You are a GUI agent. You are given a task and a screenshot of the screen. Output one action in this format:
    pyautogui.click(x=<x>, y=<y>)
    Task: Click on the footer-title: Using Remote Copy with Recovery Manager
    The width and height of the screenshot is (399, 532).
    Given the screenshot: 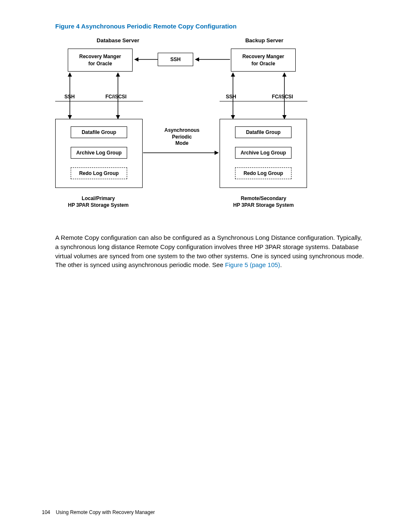 What is the action you would take?
    pyautogui.click(x=105, y=512)
    